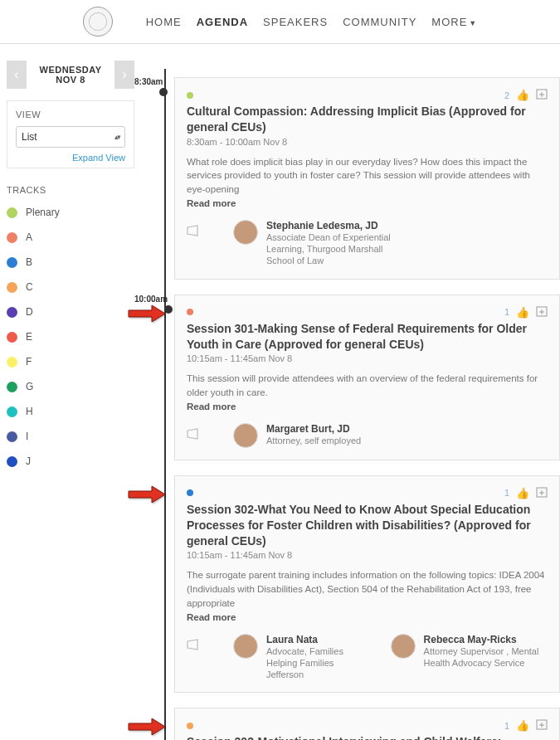 Image resolution: width=560 pixels, height=740 pixels. I want to click on nav-agenda: AGENDA, so click(222, 22).